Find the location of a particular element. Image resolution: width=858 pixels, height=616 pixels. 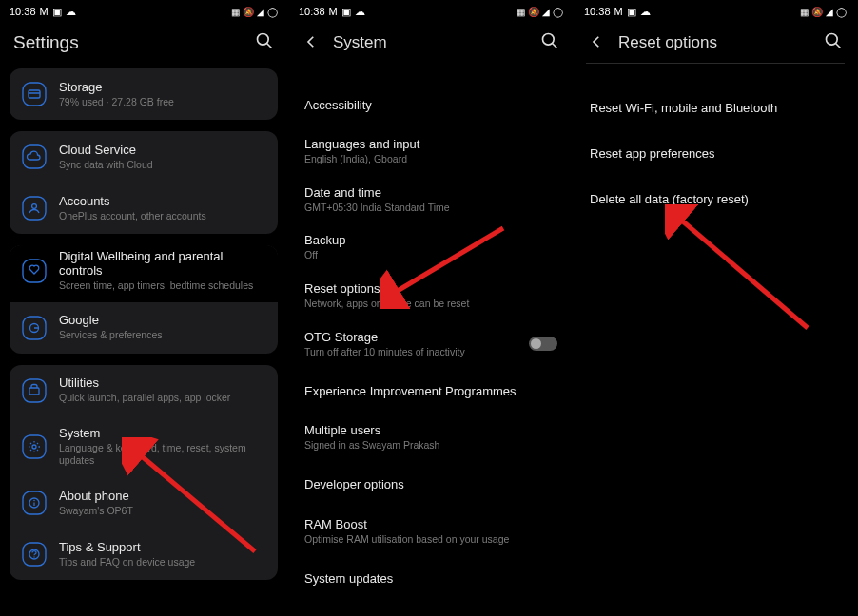

item-sub: Sync data with Cloud is located at coordinates (163, 165).